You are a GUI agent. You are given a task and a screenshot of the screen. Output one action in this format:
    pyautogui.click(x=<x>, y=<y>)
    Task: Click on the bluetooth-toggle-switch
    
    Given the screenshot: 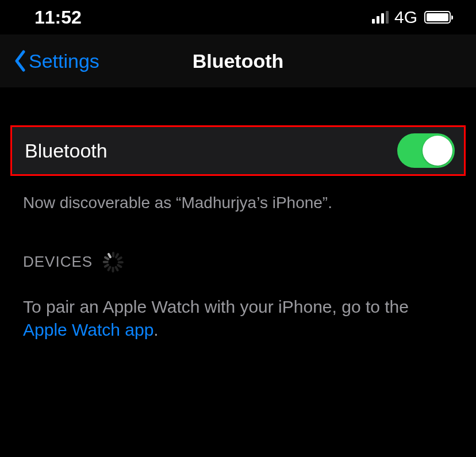 What is the action you would take?
    pyautogui.click(x=426, y=151)
    